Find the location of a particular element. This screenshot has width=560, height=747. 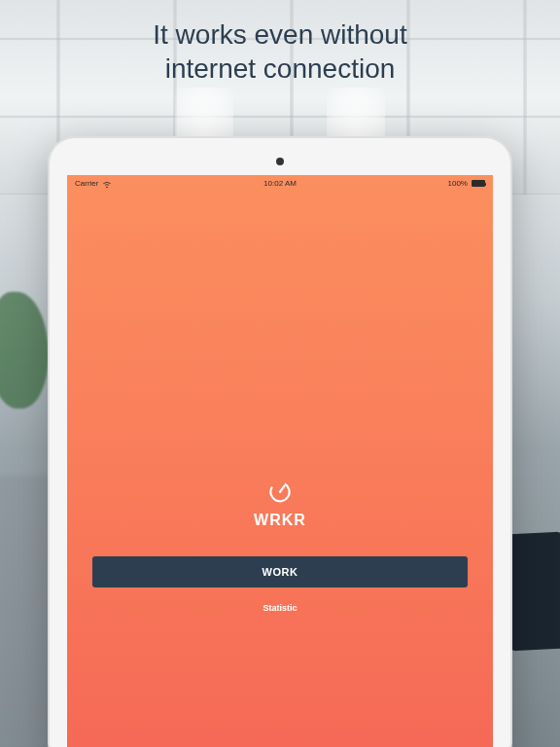

timer-icon is located at coordinates (280, 490).